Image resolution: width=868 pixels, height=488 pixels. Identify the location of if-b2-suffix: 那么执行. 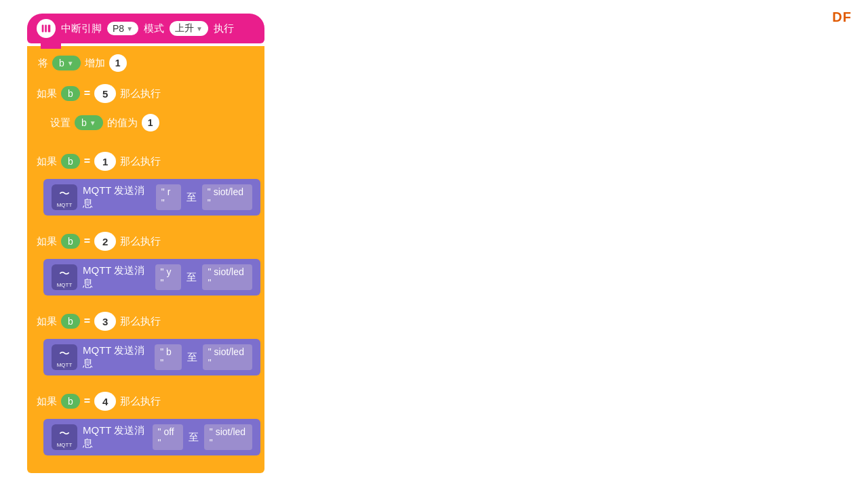
(140, 241).